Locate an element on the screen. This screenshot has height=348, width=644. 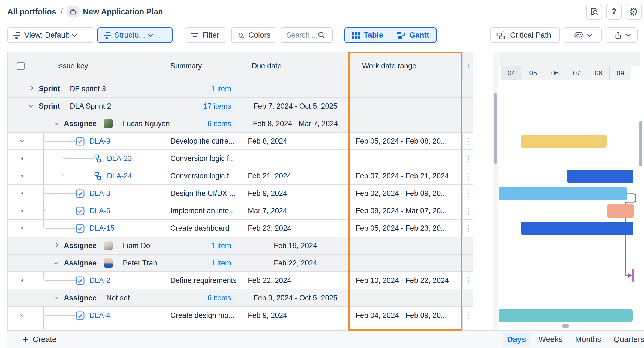
table-row: DLA-3Design the UI/UX ...Feb 9, 2024Feb … is located at coordinates (240, 194).